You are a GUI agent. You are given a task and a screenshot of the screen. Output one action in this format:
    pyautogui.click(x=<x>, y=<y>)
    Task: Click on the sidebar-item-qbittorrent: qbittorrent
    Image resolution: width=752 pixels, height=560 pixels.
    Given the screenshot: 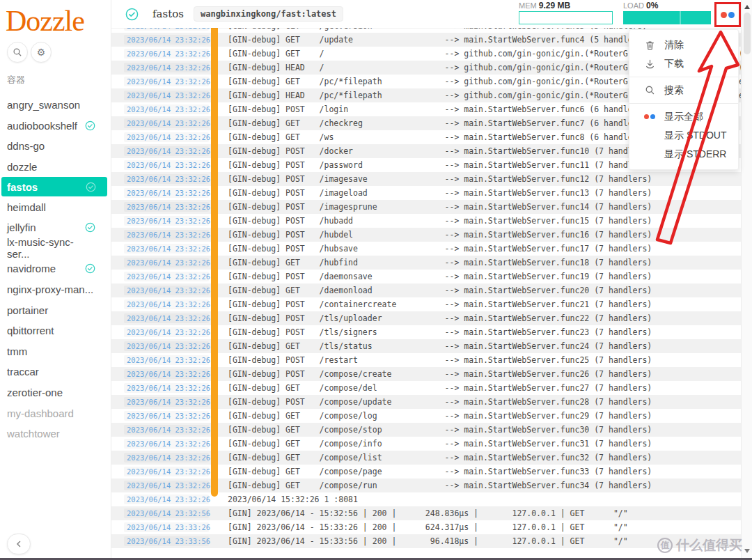 What is the action you would take?
    pyautogui.click(x=56, y=331)
    